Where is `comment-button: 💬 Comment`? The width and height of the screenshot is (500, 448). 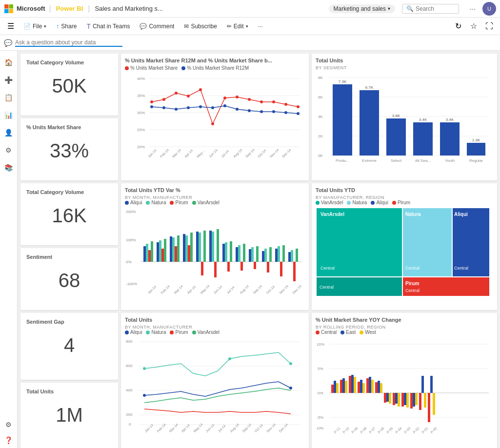
comment-button: 💬 Comment is located at coordinates (157, 26).